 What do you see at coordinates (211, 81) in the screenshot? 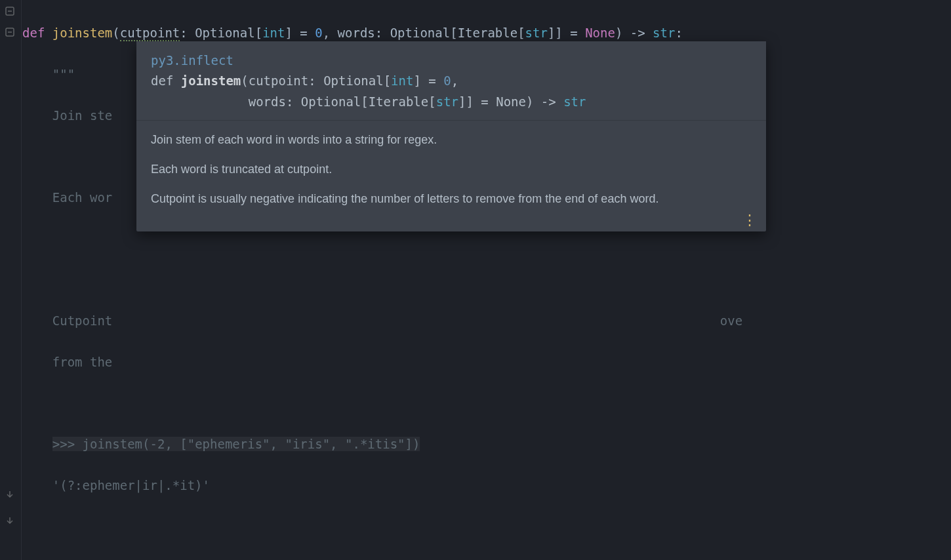
I see `tooltip-function-name: joinstem` at bounding box center [211, 81].